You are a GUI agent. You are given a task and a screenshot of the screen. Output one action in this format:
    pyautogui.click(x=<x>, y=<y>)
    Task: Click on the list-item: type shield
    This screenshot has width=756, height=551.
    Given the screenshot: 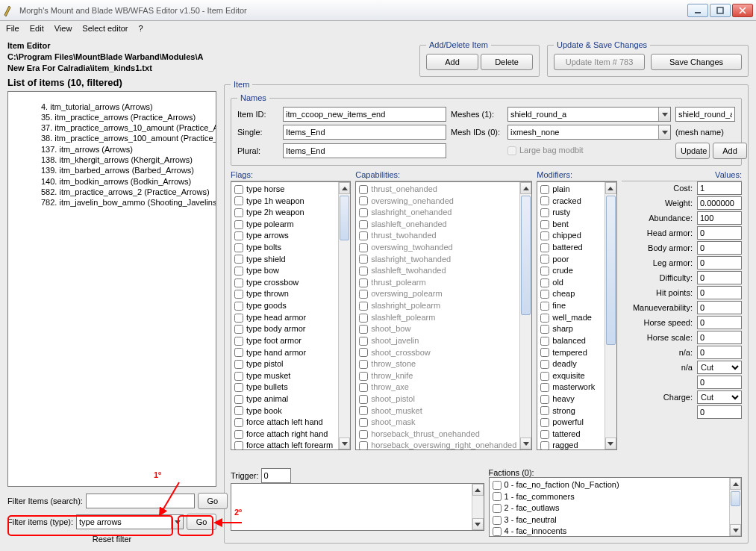 What is the action you would take?
    pyautogui.click(x=285, y=260)
    